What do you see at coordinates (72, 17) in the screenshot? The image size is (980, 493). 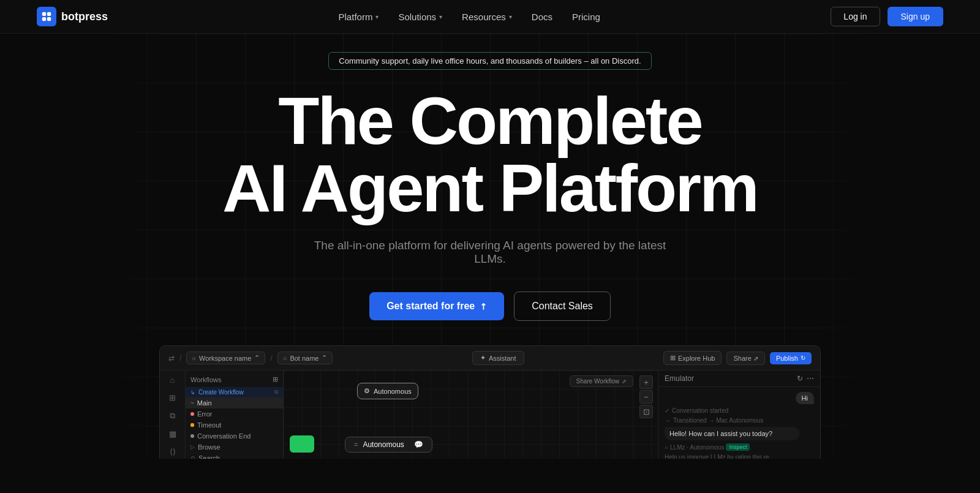 I see `logo: botpress` at bounding box center [72, 17].